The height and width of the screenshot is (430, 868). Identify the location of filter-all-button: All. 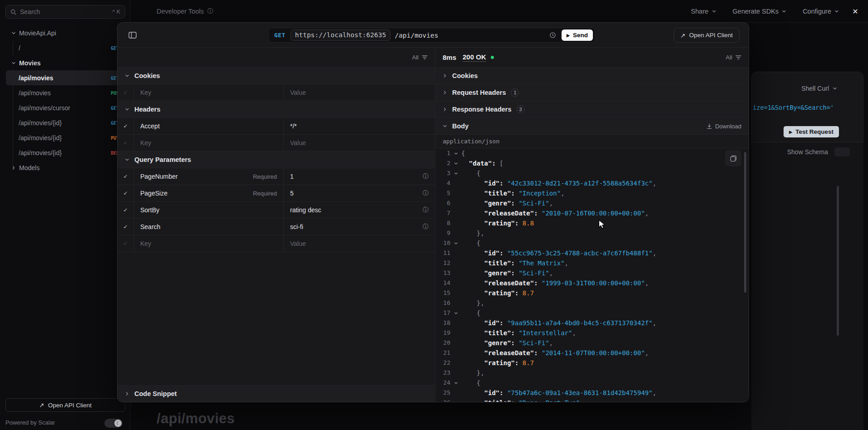
(415, 57).